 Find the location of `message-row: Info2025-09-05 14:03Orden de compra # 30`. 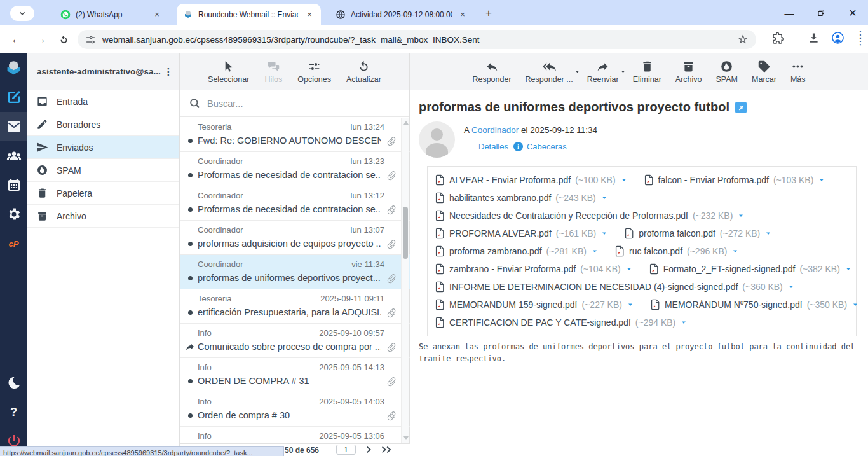

message-row: Info2025-09-05 14:03Orden de compra # 30 is located at coordinates (295, 410).